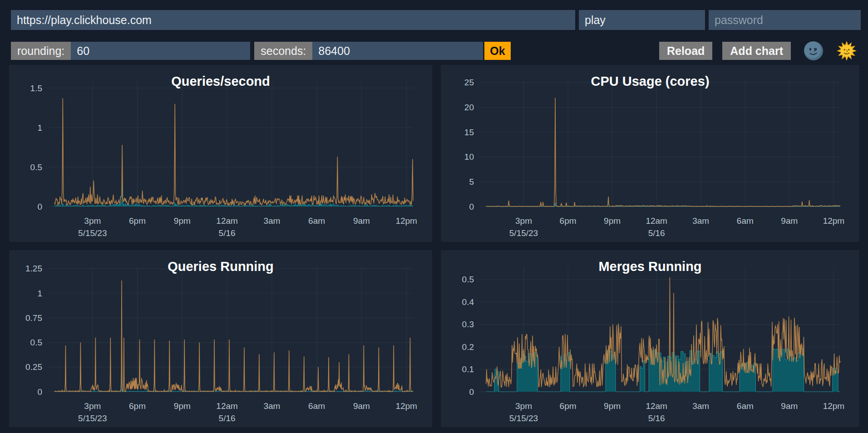 The width and height of the screenshot is (868, 433). Describe the element at coordinates (471, 182) in the screenshot. I see `y-tick-label: 5` at that location.